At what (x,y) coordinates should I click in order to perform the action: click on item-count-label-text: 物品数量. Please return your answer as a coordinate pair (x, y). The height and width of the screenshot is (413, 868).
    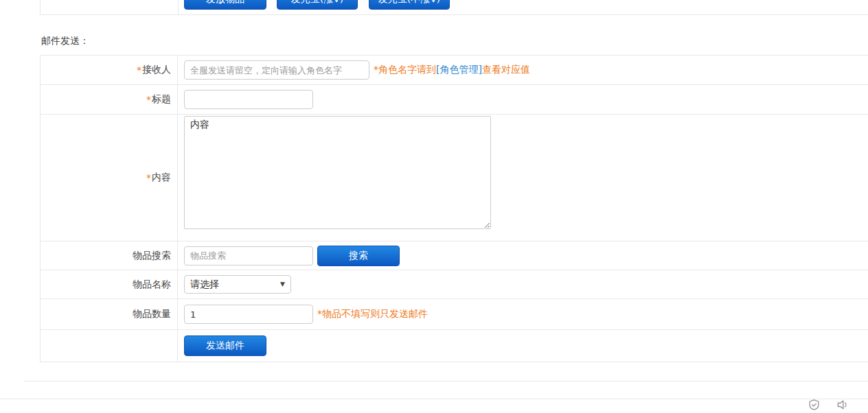
    Looking at the image, I should click on (152, 314).